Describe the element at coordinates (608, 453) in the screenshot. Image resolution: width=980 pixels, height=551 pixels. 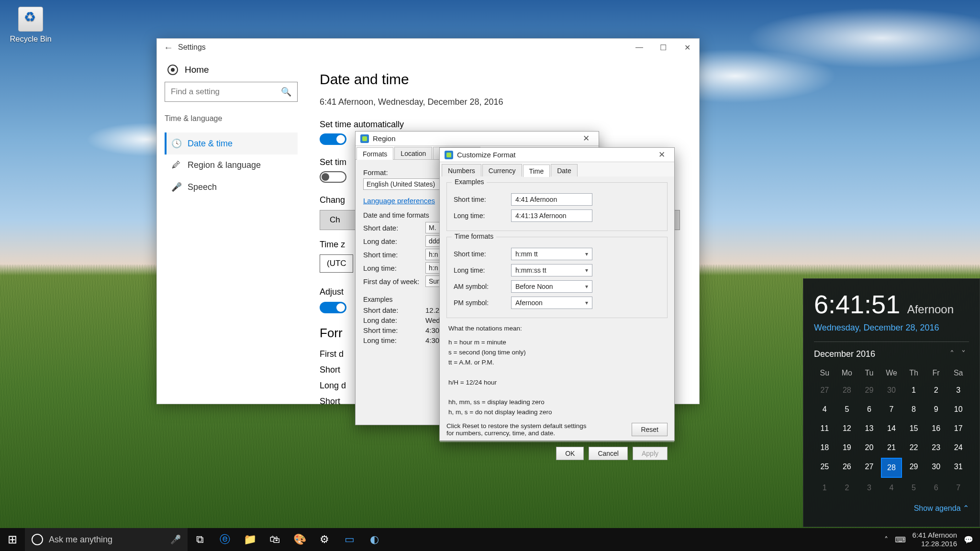
I see `cancel-button: Cancel` at that location.